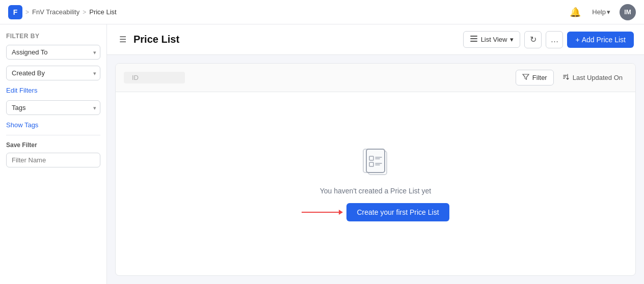 This screenshot has height=284, width=644. What do you see at coordinates (53, 36) in the screenshot?
I see `filter-by-label: Filter By` at bounding box center [53, 36].